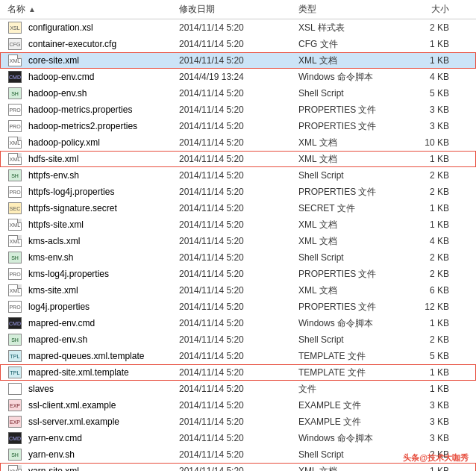  Describe the element at coordinates (104, 28) in the screenshot. I see `file-name-label: configuration.xsl` at that location.